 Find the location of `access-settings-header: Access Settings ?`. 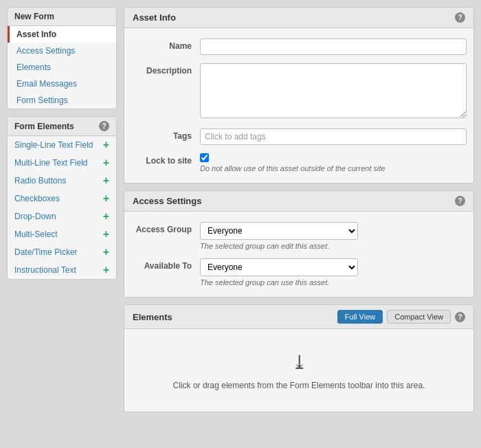

access-settings-header: Access Settings ? is located at coordinates (299, 201).